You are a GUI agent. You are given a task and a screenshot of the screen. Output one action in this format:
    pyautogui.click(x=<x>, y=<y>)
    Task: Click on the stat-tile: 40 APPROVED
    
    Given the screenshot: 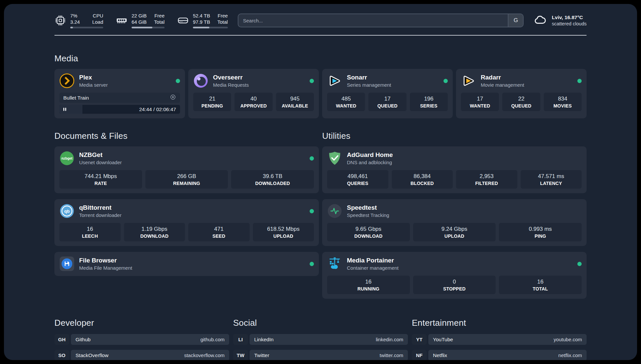 What is the action you would take?
    pyautogui.click(x=253, y=102)
    